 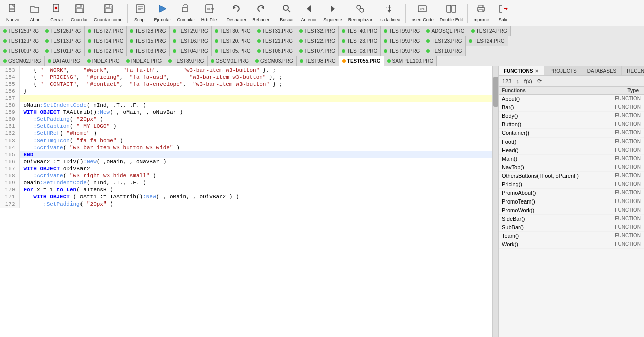 I want to click on buscar-button: Buscar, so click(x=287, y=13).